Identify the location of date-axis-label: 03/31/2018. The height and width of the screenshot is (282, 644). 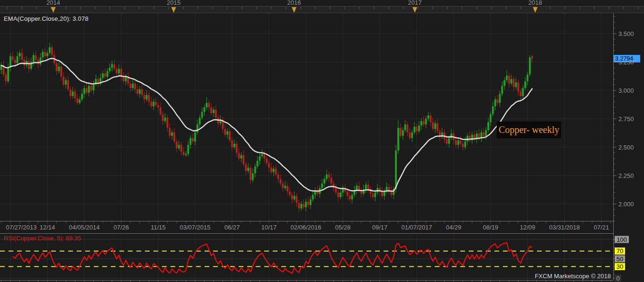
(564, 227).